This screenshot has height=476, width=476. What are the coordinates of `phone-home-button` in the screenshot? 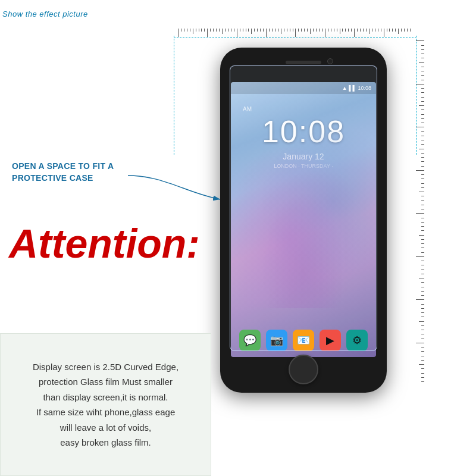 It's located at (303, 369).